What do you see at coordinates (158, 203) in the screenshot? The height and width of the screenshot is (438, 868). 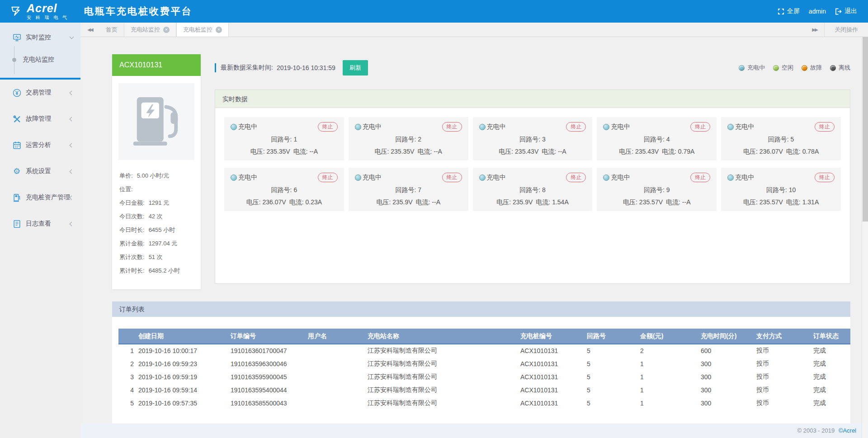 I see `stat-today-amount: 今日金额:1291 元` at bounding box center [158, 203].